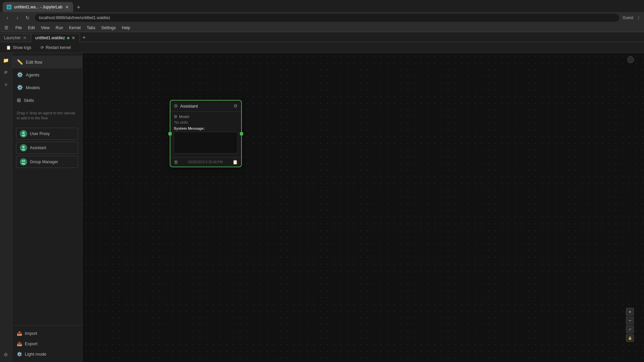  Describe the element at coordinates (630, 325) in the screenshot. I see `zoom-controls: + − ⤢ 🔒` at that location.